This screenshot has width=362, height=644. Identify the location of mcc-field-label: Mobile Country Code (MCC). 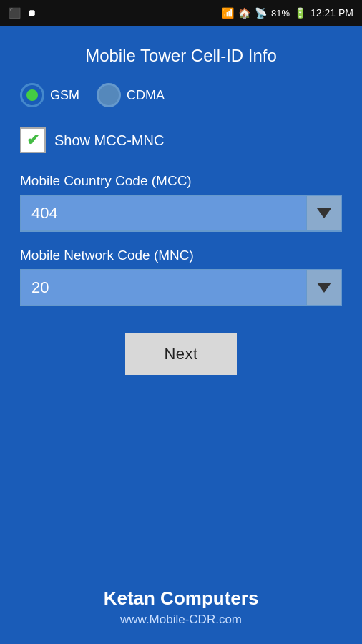
(181, 181).